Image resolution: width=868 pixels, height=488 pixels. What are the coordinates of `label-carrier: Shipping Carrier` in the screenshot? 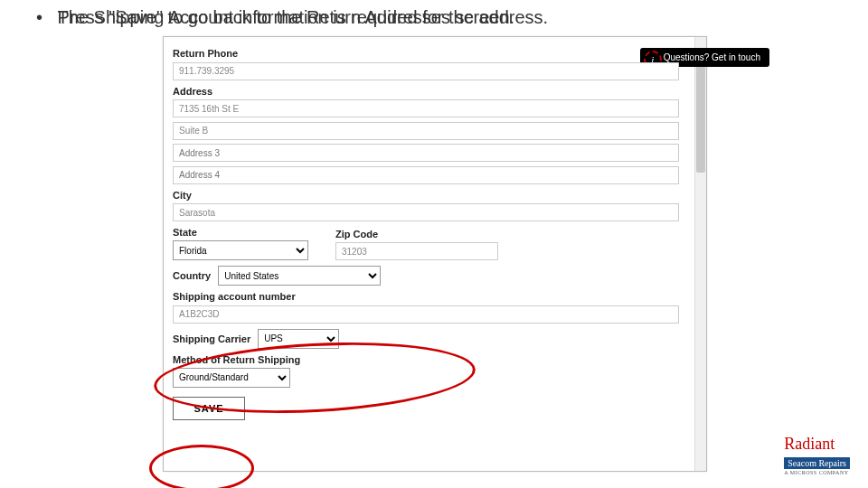 It's located at (212, 339).